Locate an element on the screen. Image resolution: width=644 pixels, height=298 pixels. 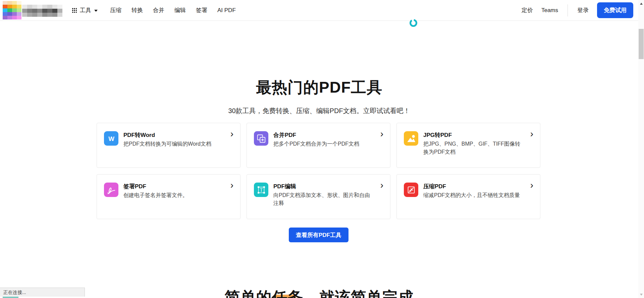
card-description: 把PDF文档转换为可编辑的Word文档 is located at coordinates (174, 144).